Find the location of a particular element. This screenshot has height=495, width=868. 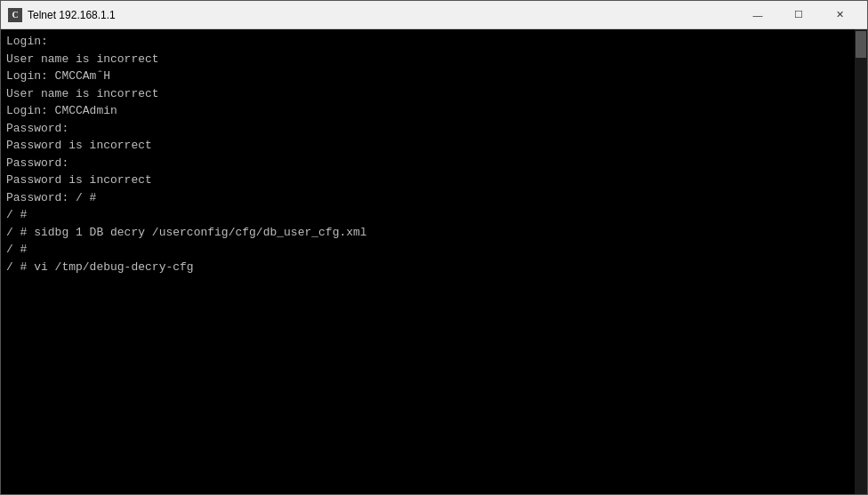

scrollbar-thumb is located at coordinates (861, 44).